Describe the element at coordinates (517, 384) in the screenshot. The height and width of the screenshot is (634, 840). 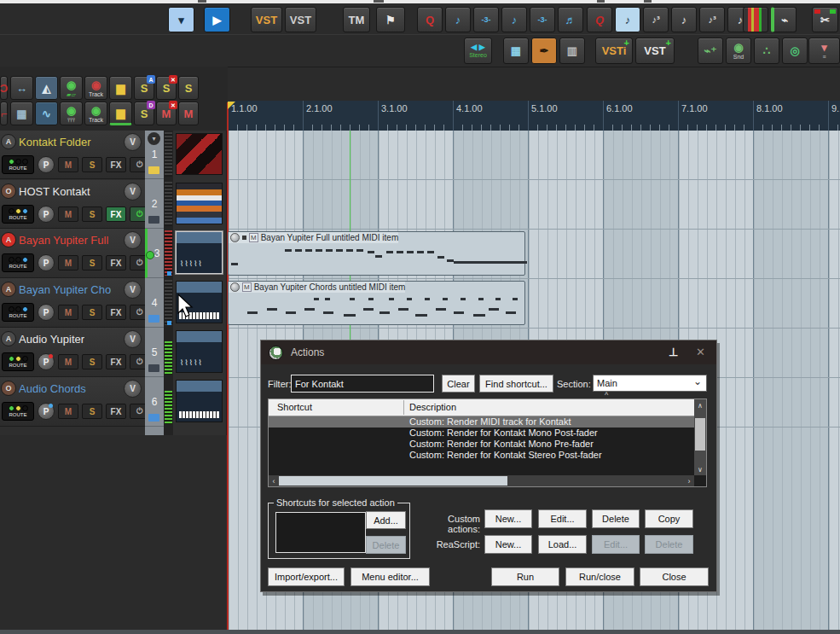
I see `find-shortcut-button: Find shortcut...` at that location.